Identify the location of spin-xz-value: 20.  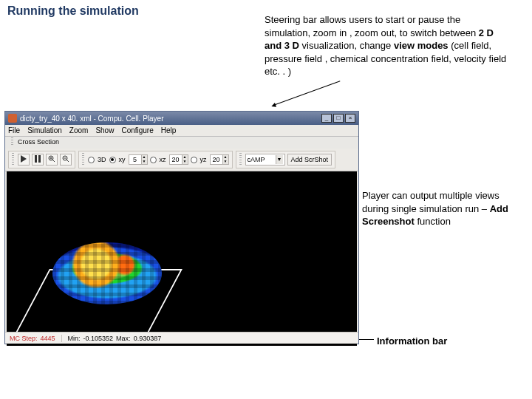
(176, 160).